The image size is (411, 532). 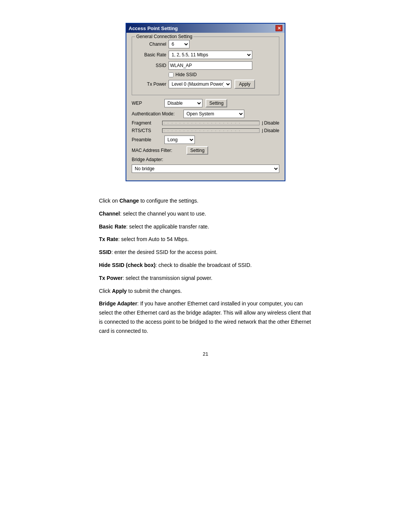 I want to click on rts-end-marker: ⌋, so click(x=262, y=131).